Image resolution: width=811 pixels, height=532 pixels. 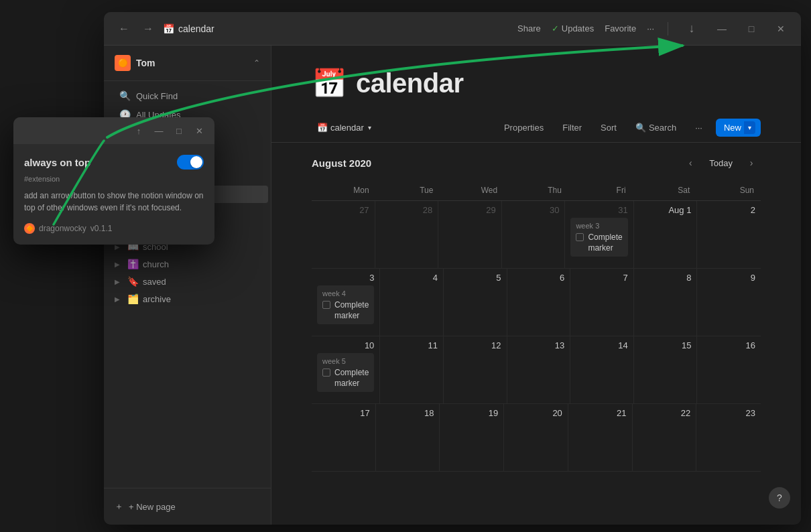 I want to click on ext-titlebar: ↑ — □ ✕, so click(x=114, y=131).